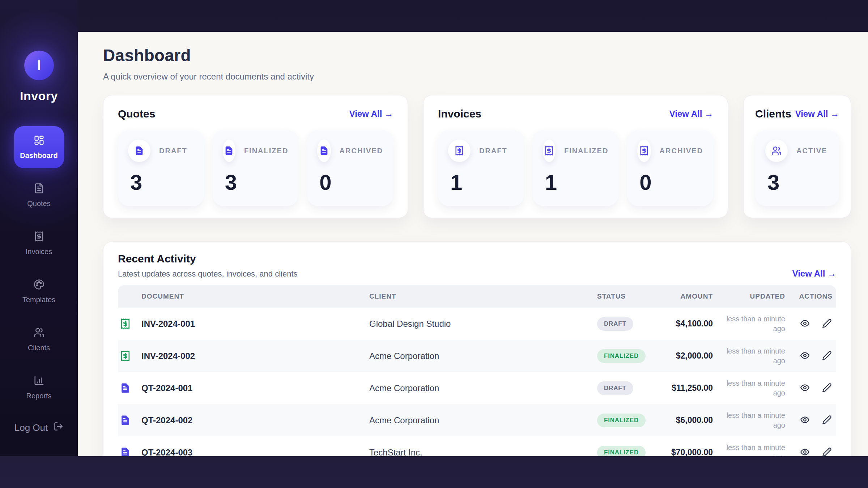  Describe the element at coordinates (59, 428) in the screenshot. I see `logout-icon` at that location.